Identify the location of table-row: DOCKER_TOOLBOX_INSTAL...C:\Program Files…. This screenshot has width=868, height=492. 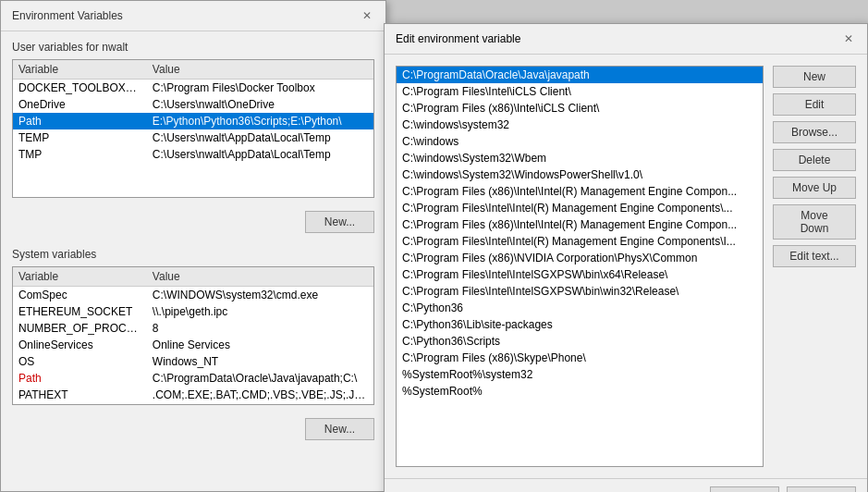
(193, 89).